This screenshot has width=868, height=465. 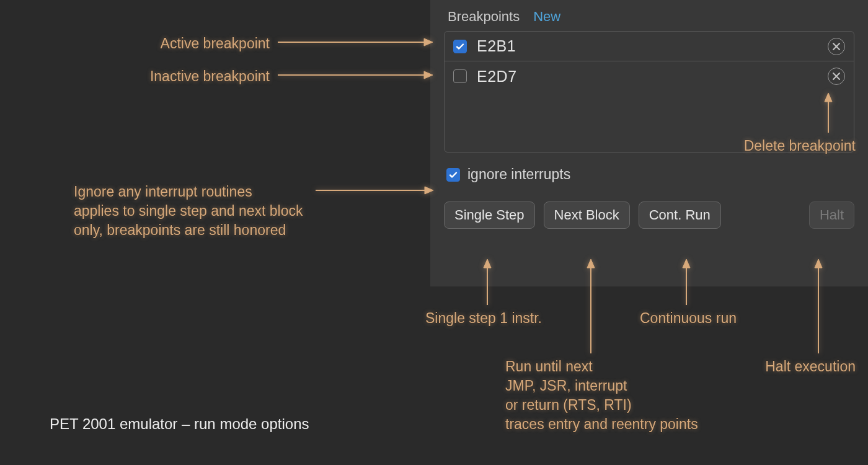 I want to click on cont-run-button: Cont. Run, so click(x=680, y=215).